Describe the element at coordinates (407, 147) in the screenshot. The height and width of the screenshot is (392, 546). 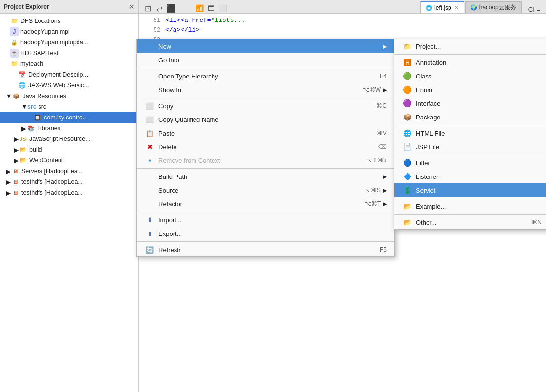
I see `jsp-icon: 📄` at that location.